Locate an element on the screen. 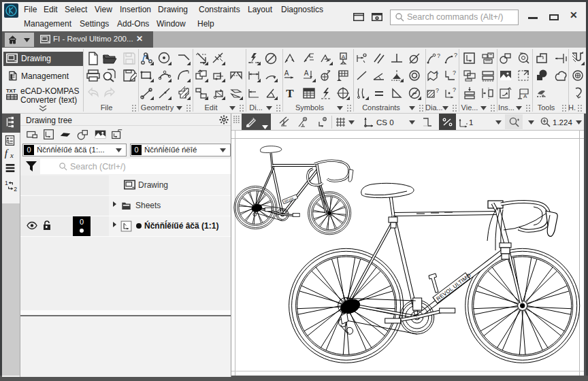 The image size is (588, 381). svg-text: x is located at coordinates (12, 155).